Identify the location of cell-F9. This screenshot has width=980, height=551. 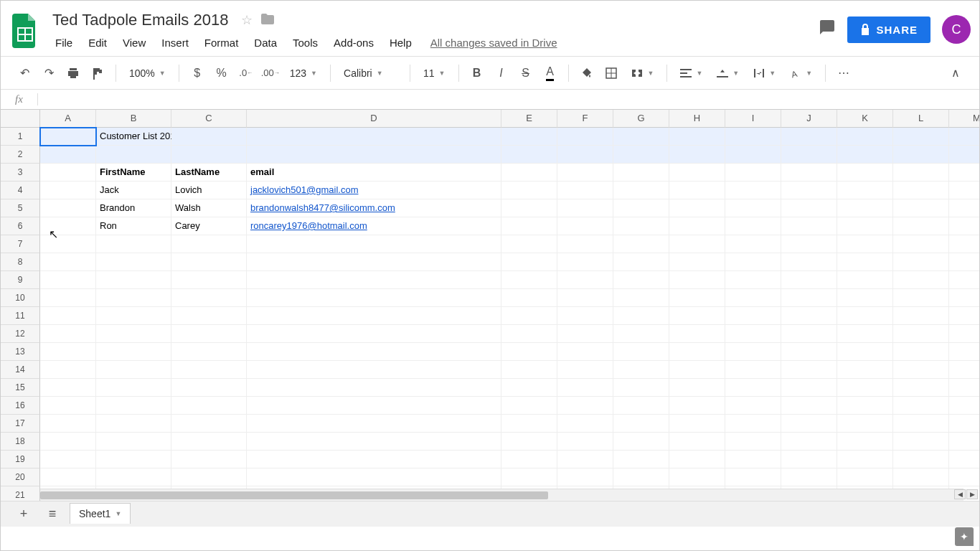
(585, 280).